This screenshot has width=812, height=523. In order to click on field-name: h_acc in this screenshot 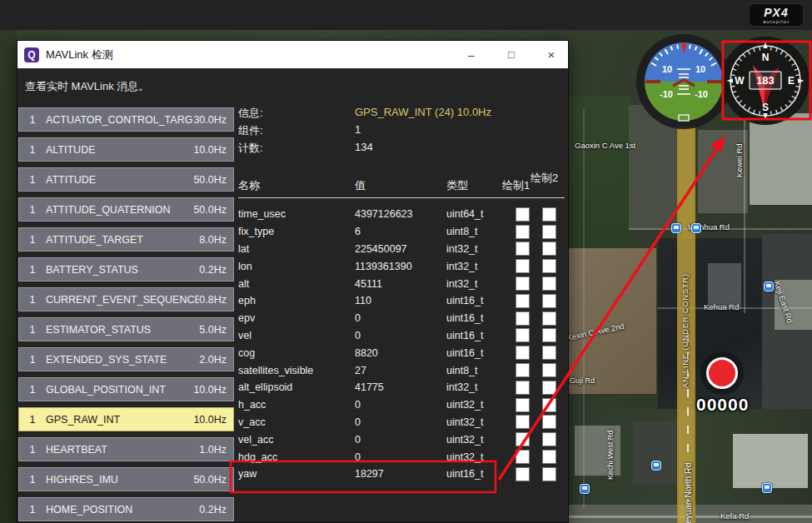, I will do `click(296, 405)`.